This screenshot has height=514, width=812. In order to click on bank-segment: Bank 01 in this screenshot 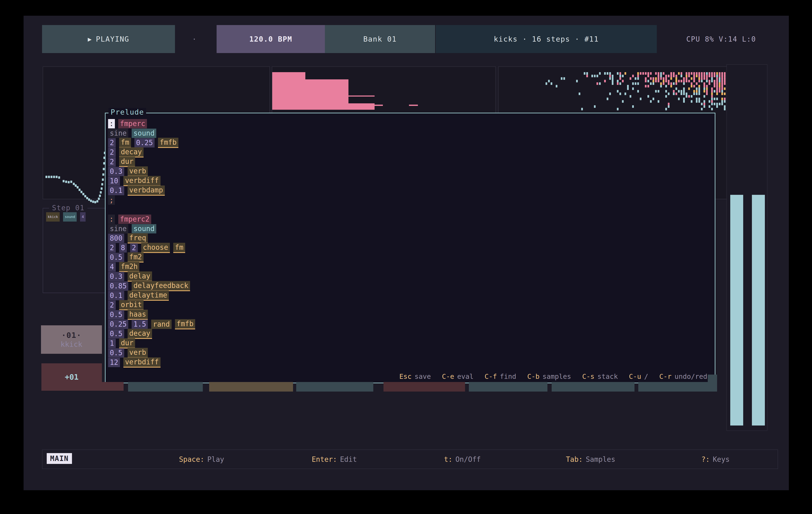, I will do `click(380, 39)`.